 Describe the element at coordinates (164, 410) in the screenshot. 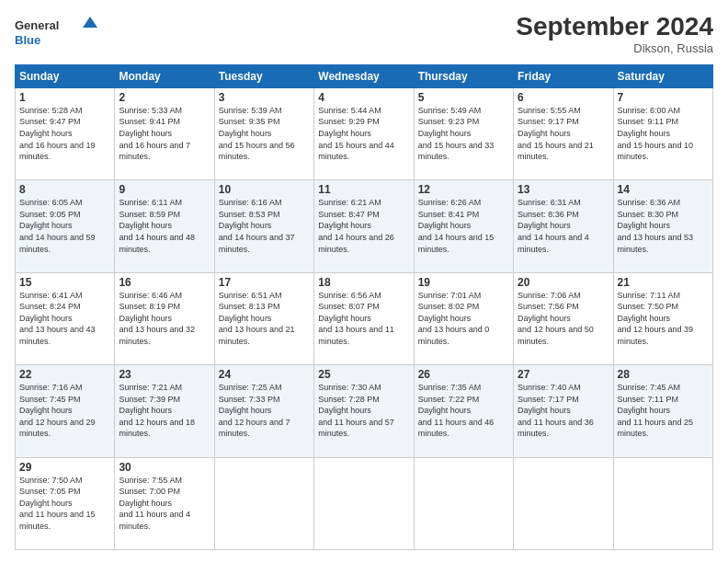

I see `day-info: Sunrise: 7:21 AM Sunset: 7:39 PM Dayligh…` at that location.